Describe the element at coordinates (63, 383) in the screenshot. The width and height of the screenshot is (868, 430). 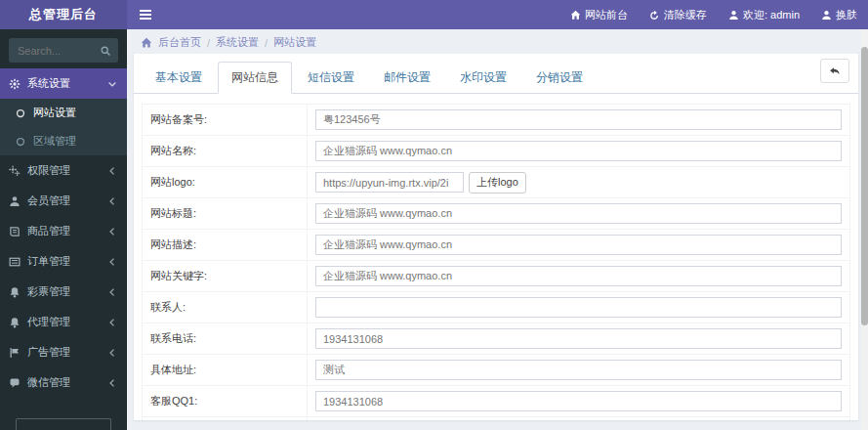
I see `sidebar-item-8: 微信管理` at that location.